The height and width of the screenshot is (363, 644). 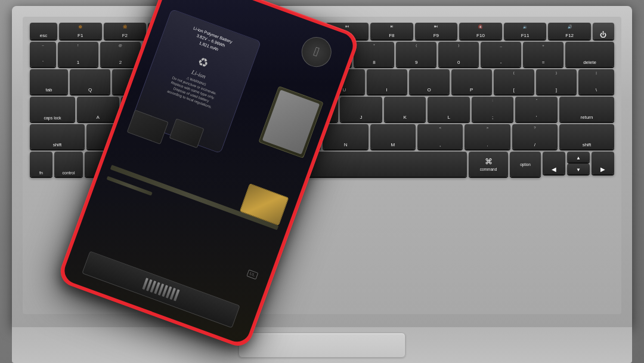 What do you see at coordinates (578, 164) in the screenshot?
I see `arrow-key-group: ◀ ▲ ▼ ▶` at bounding box center [578, 164].